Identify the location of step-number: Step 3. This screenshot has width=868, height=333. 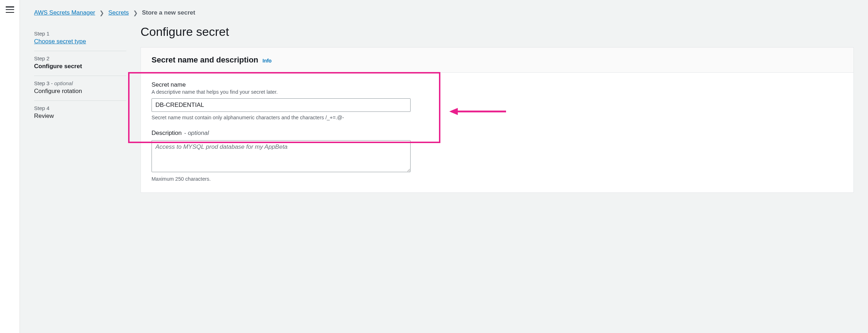
(42, 83).